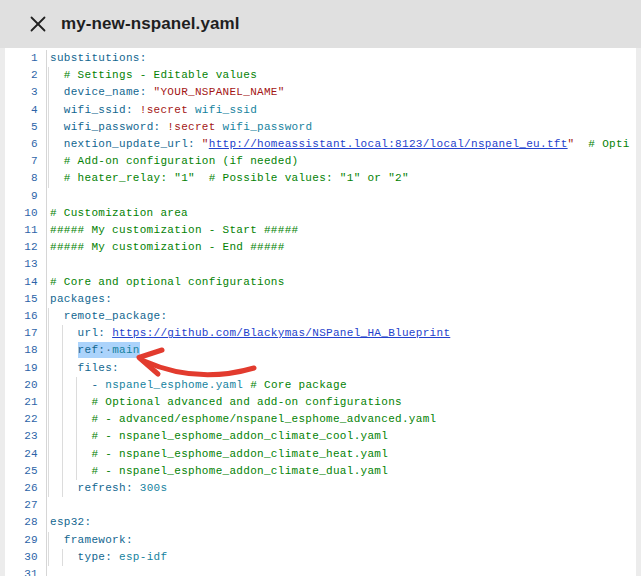 The height and width of the screenshot is (576, 641). I want to click on code-line: 16 remote_package:, so click(320, 316).